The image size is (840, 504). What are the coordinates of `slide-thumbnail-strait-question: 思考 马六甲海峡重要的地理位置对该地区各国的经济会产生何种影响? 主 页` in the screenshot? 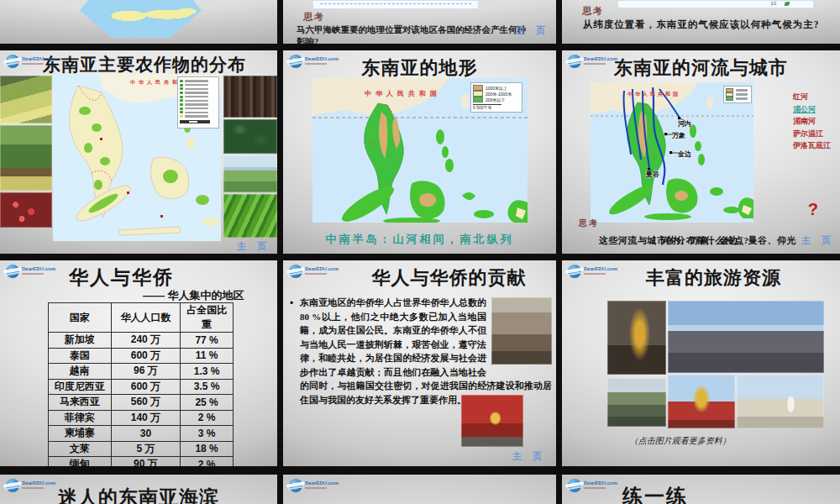 It's located at (420, 22).